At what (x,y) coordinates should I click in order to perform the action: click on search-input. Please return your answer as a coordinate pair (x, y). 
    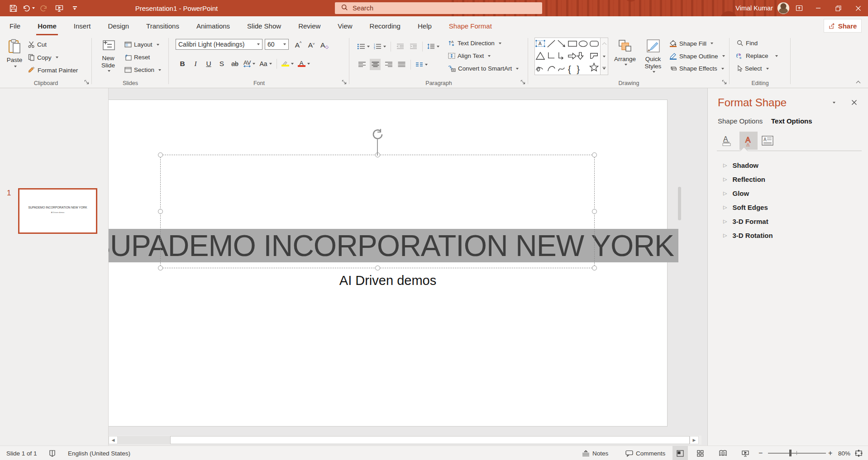
    Looking at the image, I should click on (434, 8).